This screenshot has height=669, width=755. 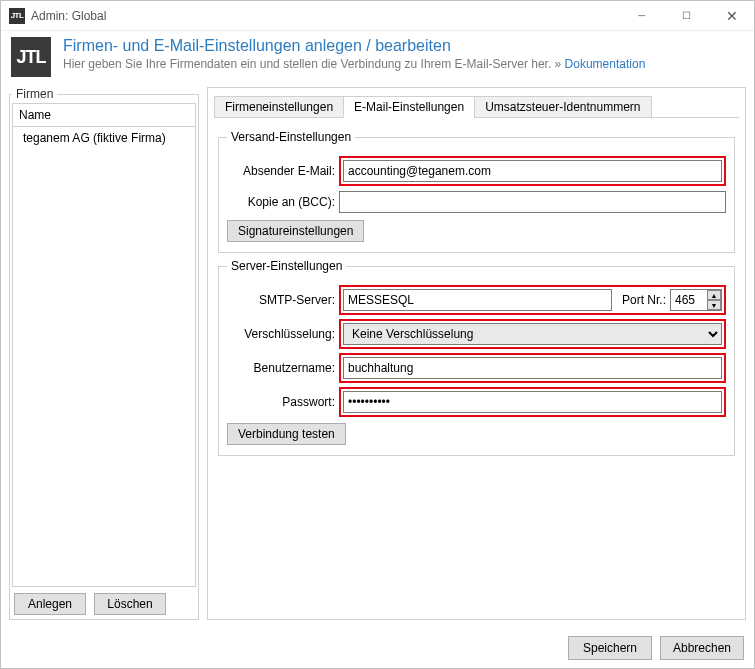 What do you see at coordinates (279, 107) in the screenshot?
I see `tab-firmeneinstellungen: Firmeneinstellungen` at bounding box center [279, 107].